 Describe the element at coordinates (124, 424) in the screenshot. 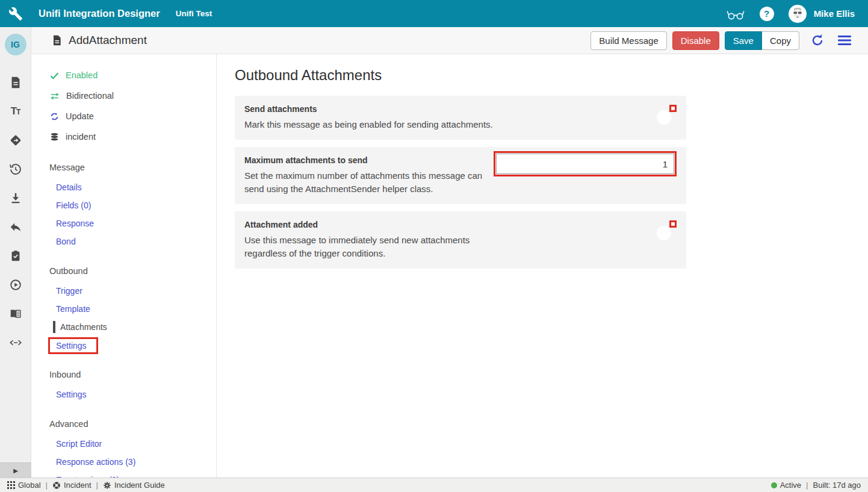

I see `nav-section-advanced: Advanced` at that location.